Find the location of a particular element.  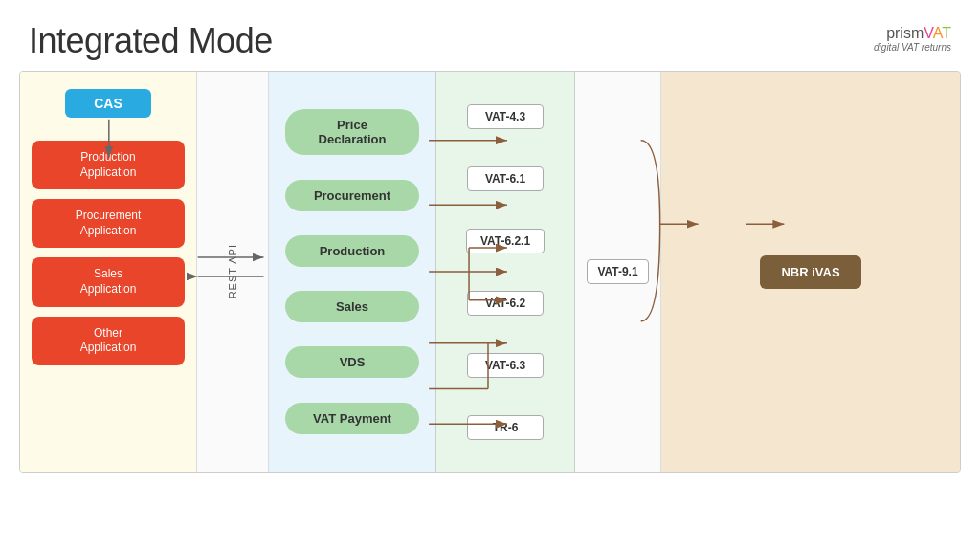

app-box-procurement: ProcurementApplication is located at coordinates (108, 224).